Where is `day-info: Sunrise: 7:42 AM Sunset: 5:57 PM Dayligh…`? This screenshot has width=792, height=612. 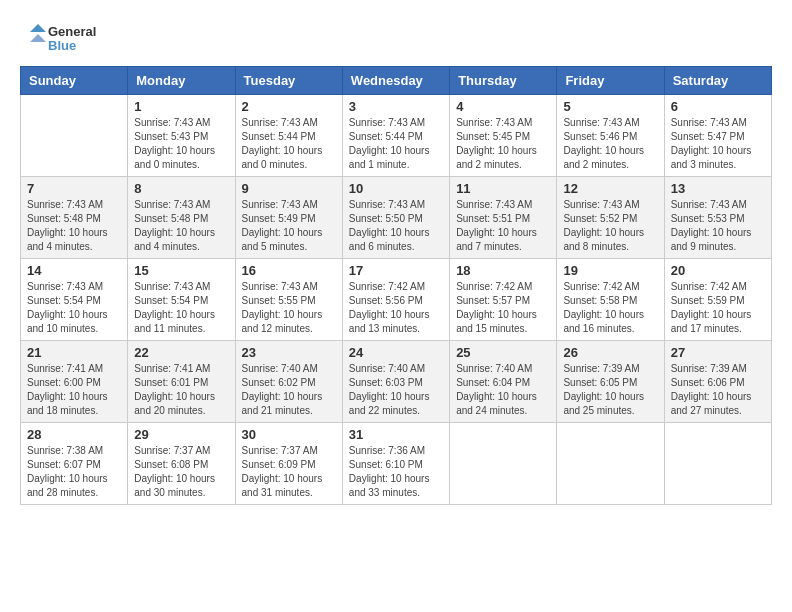 day-info: Sunrise: 7:42 AM Sunset: 5:57 PM Dayligh… is located at coordinates (503, 308).